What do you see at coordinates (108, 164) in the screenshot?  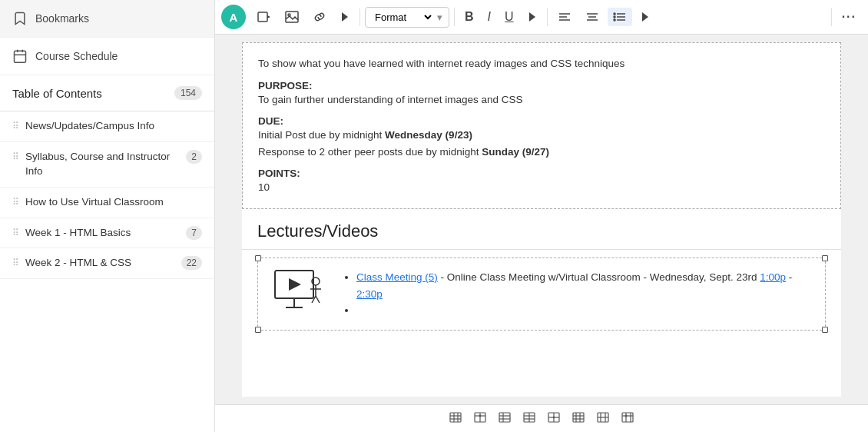 I see `toc-item-syllabus: ⠿ Syllabus, Course and Instructor Info 2` at bounding box center [108, 164].